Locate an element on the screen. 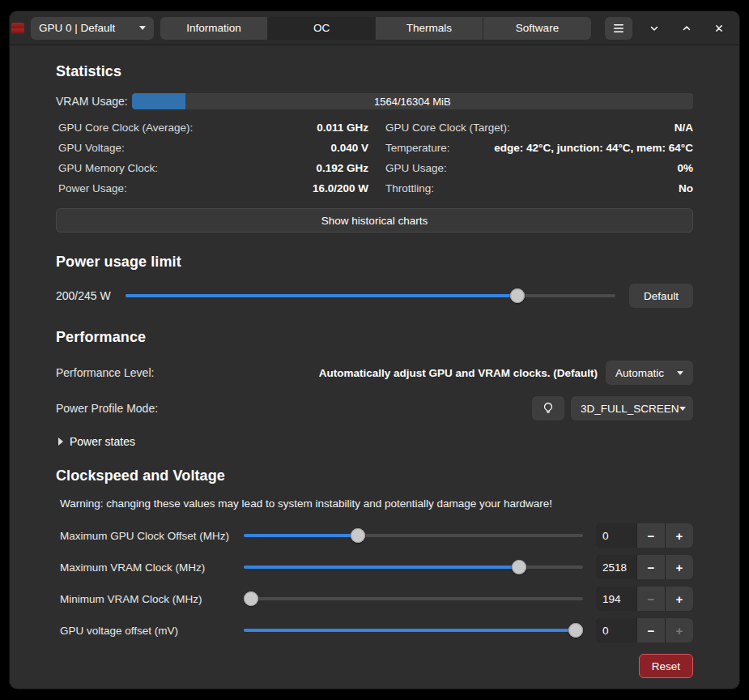  stat-gpu-voltage: GPU Voltage: 0.040 V is located at coordinates (212, 147).